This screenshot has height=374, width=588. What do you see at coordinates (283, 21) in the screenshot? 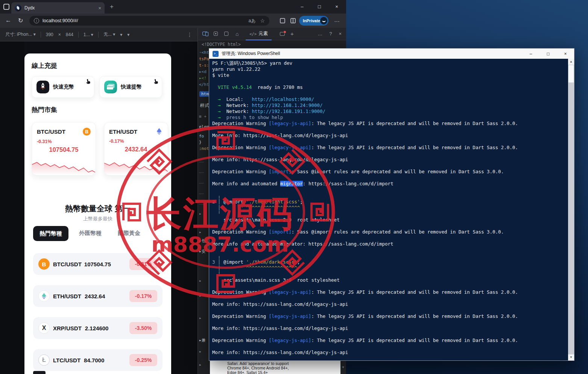
I see `favorites-bar-icon` at bounding box center [283, 21].